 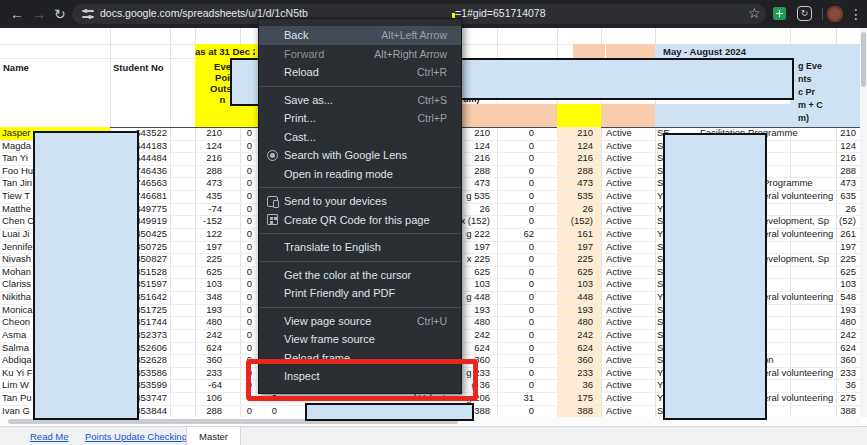 What do you see at coordinates (434, 436) in the screenshot?
I see `sheet-tab-bar: Read Me Points Update Checking Master` at bounding box center [434, 436].